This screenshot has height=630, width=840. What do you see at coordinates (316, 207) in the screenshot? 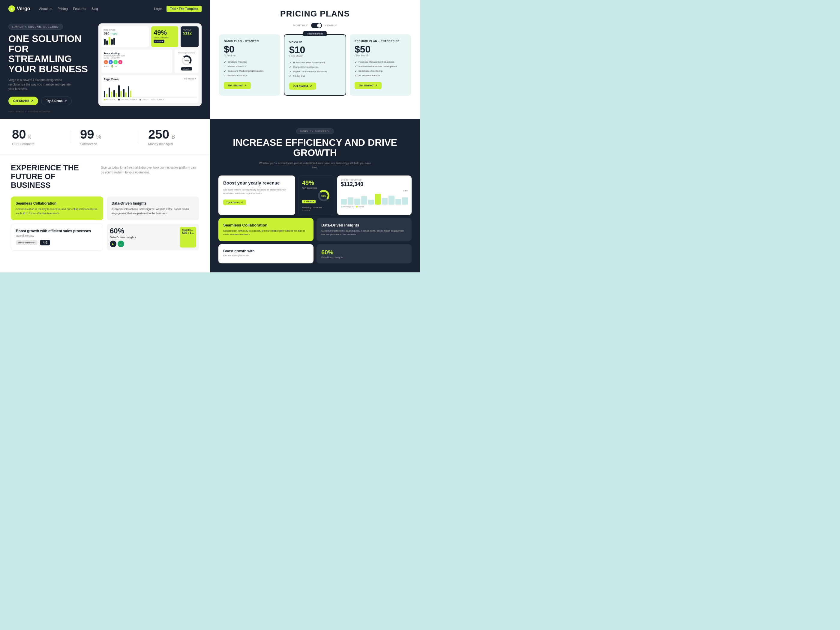
I see `returning-dark-label: Returning Customers` at bounding box center [316, 207].